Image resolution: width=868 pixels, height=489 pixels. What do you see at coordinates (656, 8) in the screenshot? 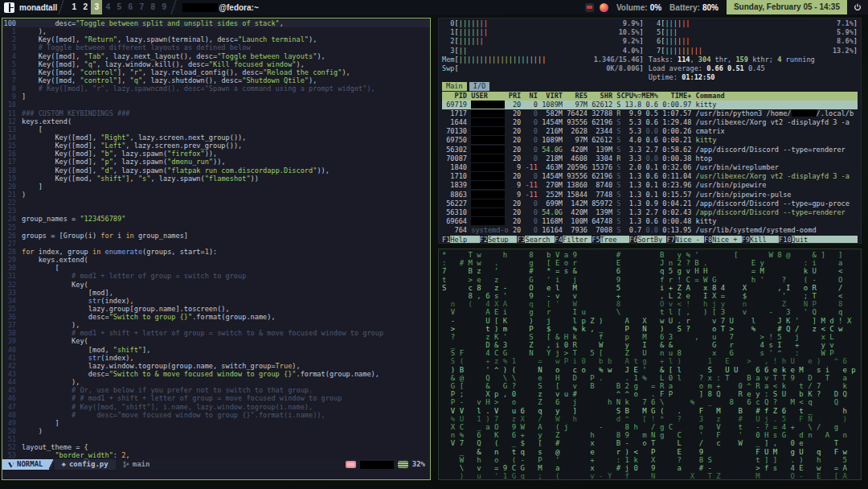
I see `volume-value: 0%` at bounding box center [656, 8].